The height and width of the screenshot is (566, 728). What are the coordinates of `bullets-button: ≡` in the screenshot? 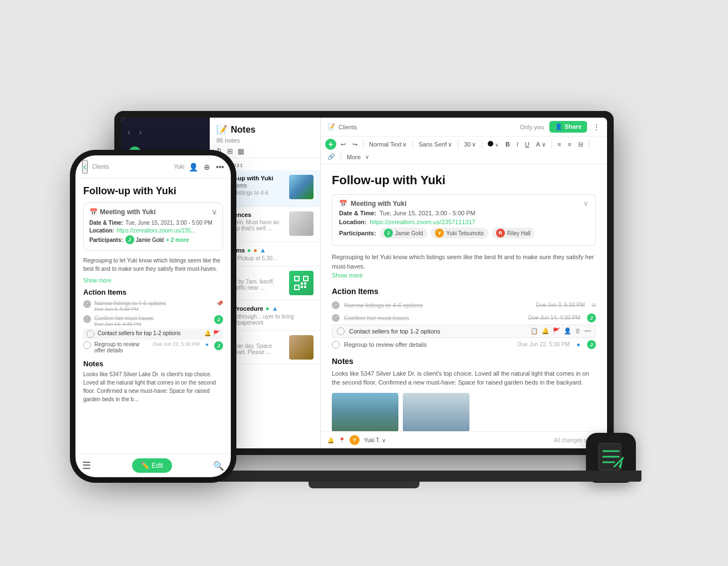 It's located at (559, 144).